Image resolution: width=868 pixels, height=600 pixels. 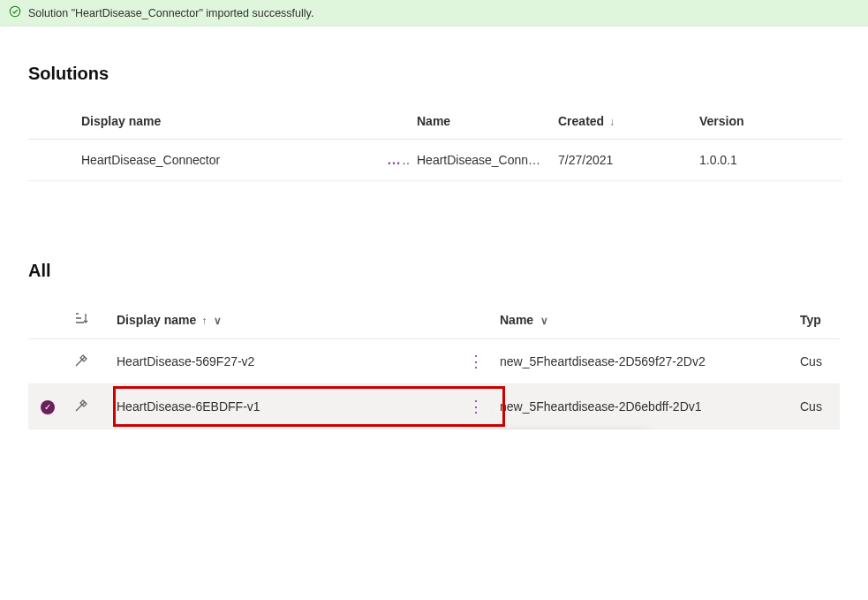 What do you see at coordinates (435, 142) in the screenshot?
I see `solutions-table: Display name Name Created Version HeartD…` at bounding box center [435, 142].